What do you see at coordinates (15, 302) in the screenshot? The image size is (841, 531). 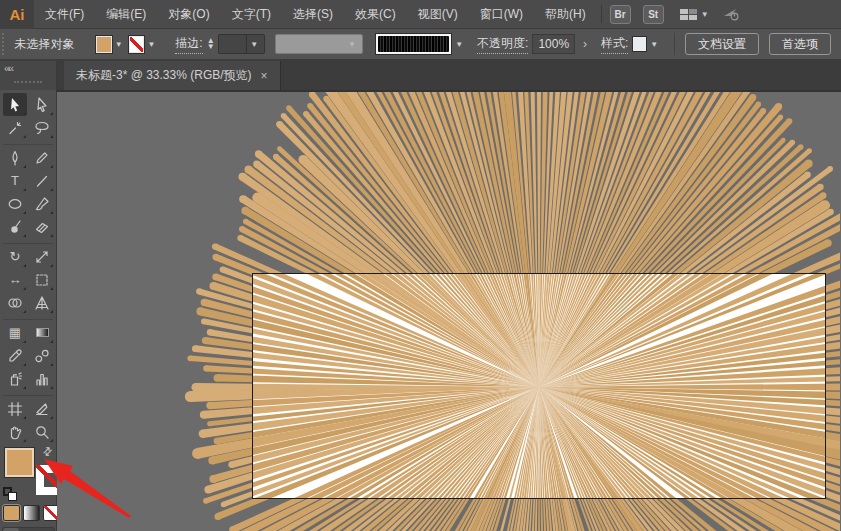 I see `shape-builder-tool` at bounding box center [15, 302].